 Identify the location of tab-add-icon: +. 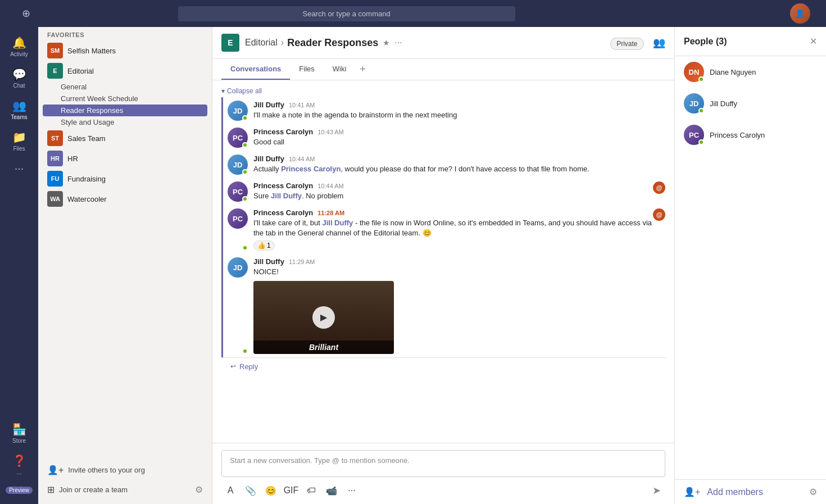
(363, 70).